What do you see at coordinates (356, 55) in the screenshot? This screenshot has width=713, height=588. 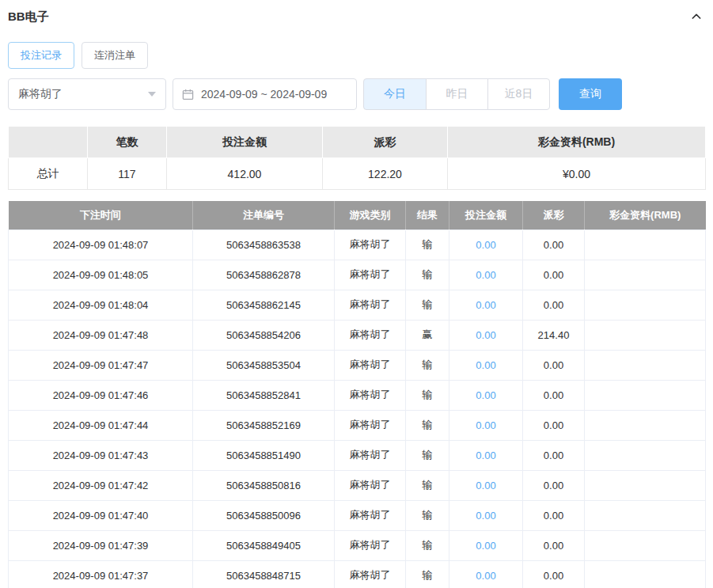 I see `tab-bar: 投注记录 连消注单` at bounding box center [356, 55].